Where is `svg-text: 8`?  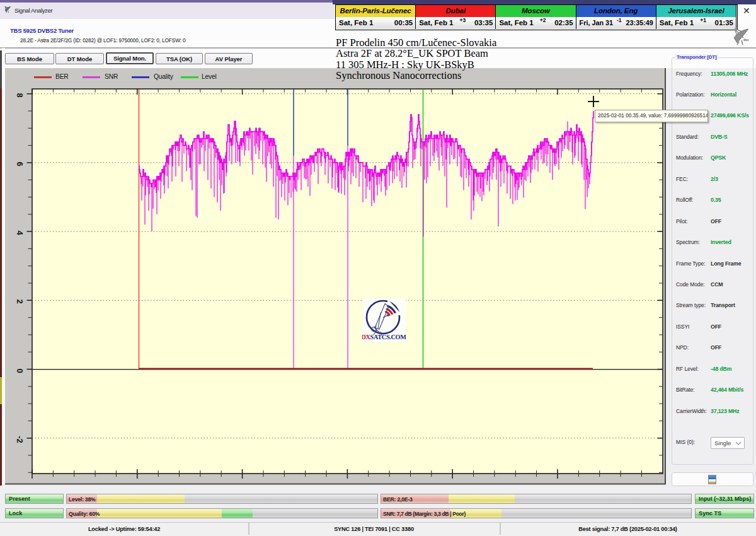 svg-text: 8 is located at coordinates (20, 95).